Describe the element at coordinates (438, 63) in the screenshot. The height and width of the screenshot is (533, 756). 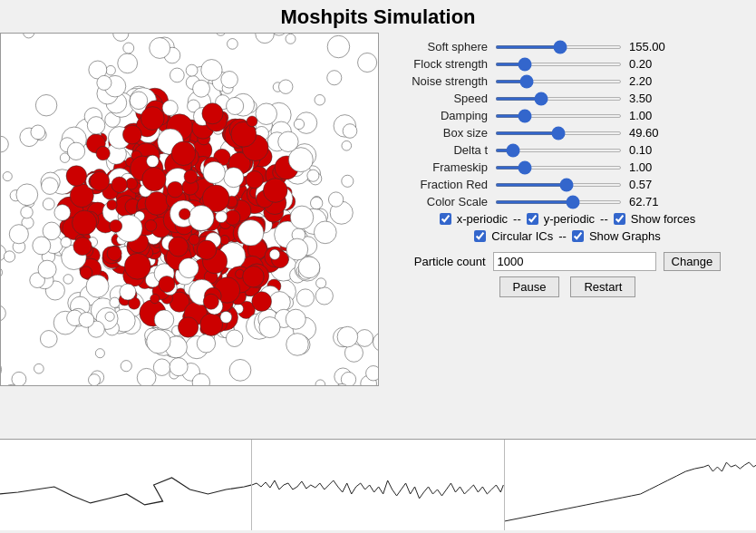
I see `slider-label-1: Flock strength` at that location.